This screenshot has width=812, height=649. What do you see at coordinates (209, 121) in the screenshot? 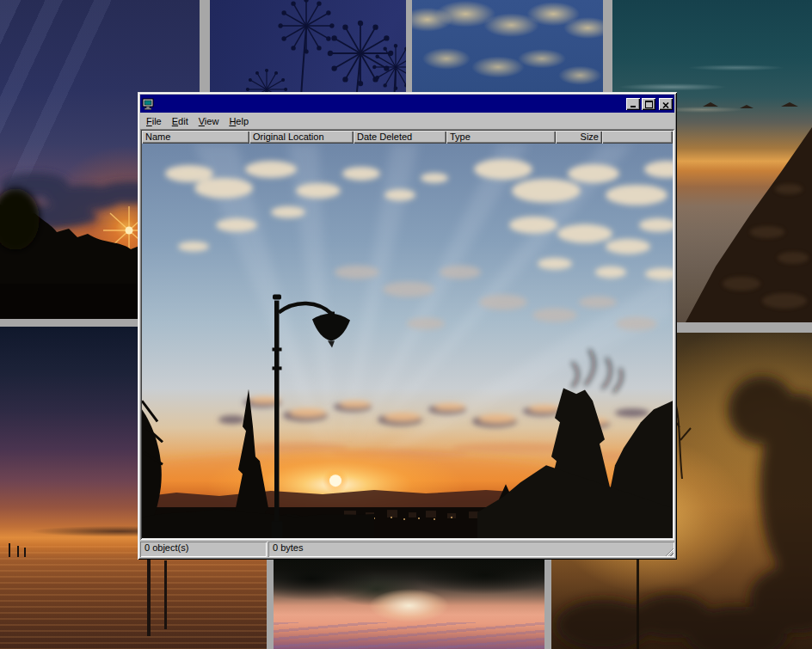
I see `menu-view: View` at bounding box center [209, 121].